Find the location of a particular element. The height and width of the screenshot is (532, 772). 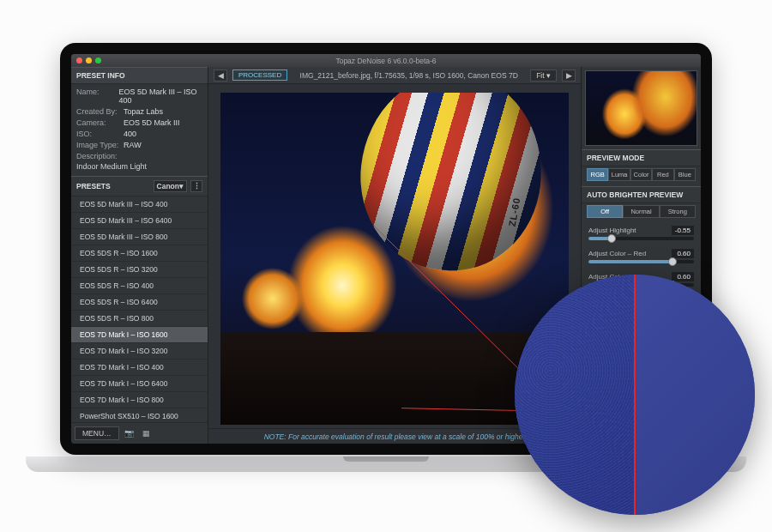

preset-item: EOS 7D Mark I – ISO 400 is located at coordinates (139, 367).